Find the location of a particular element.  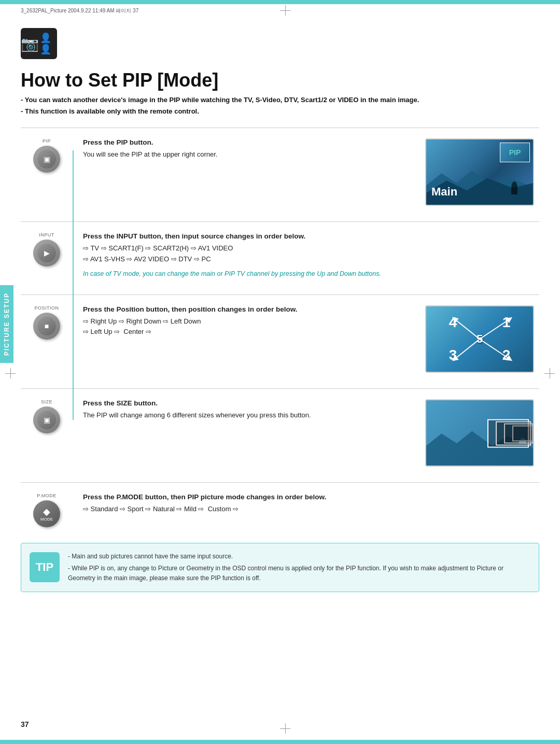

pip-section: PIP ▣ Press the PIP button. You will see… is located at coordinates (280, 167).